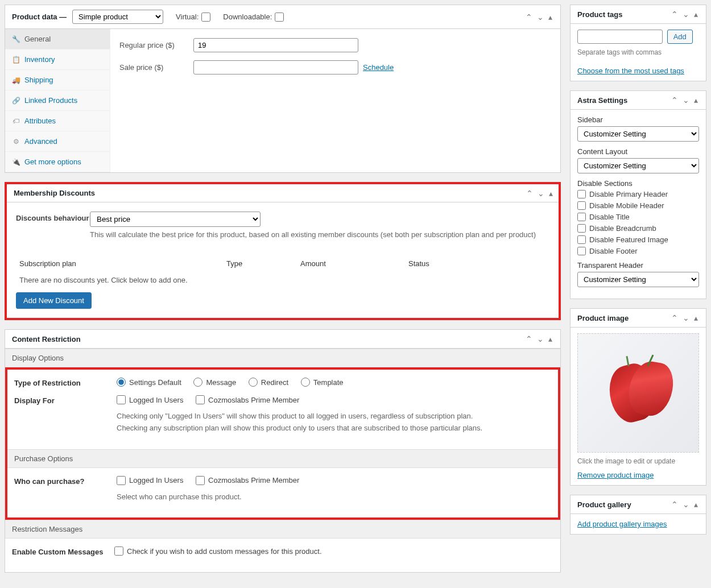 The image size is (711, 588). I want to click on restriction-messages-header: Restriction Messages, so click(283, 529).